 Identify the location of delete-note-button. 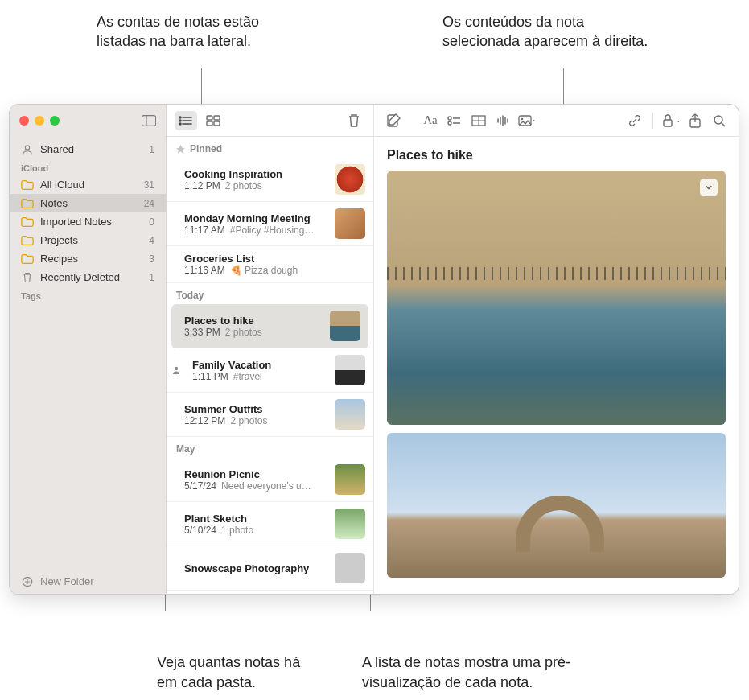
(354, 121).